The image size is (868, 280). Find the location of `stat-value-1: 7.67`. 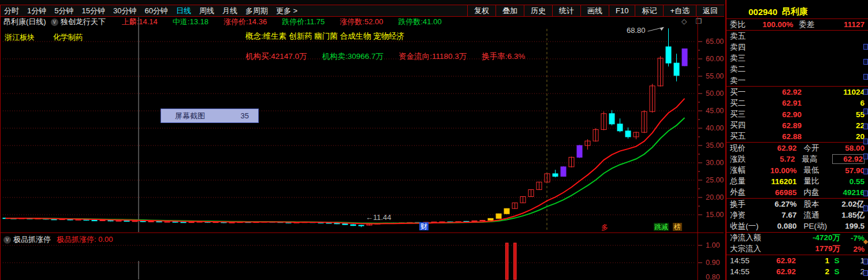

stat-value-1: 7.67 is located at coordinates (781, 215).